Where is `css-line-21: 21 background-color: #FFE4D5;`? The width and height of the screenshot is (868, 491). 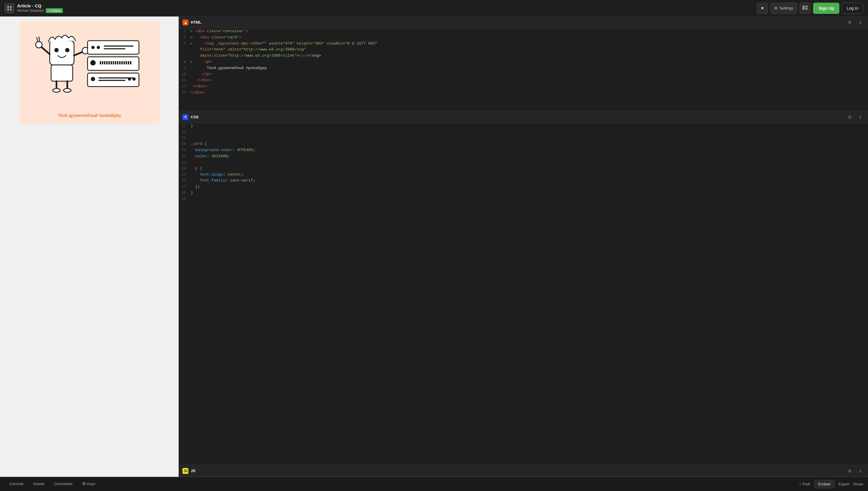
css-line-21: 21 background-color: #FFE4D5; is located at coordinates (524, 150).